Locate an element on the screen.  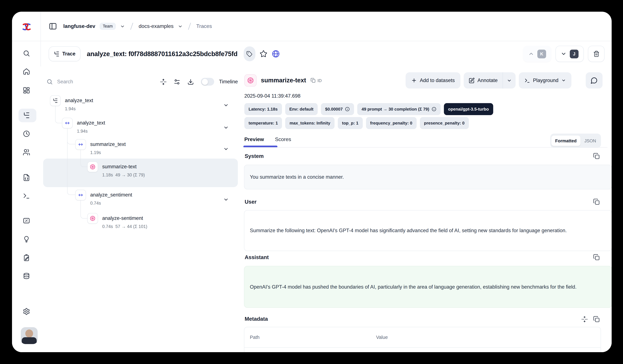
playground-button: Playground is located at coordinates (545, 81).